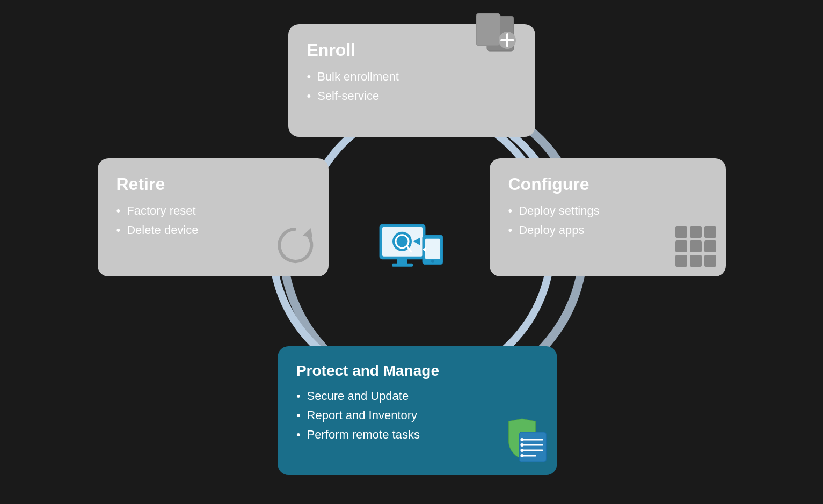 This screenshot has height=504, width=823. What do you see at coordinates (412, 81) in the screenshot?
I see `enroll-card: Enroll Bulk enrollment Self-service` at bounding box center [412, 81].